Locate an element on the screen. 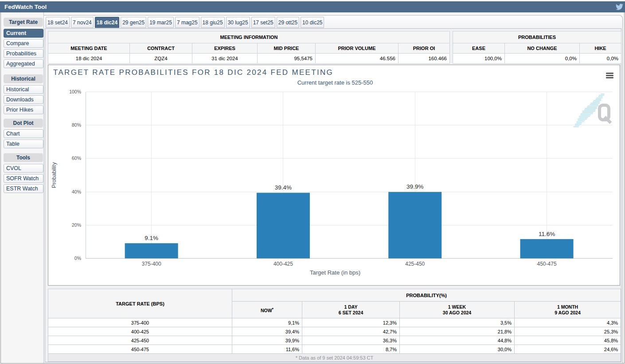 This screenshot has width=625, height=364. col-header-prior-oi: PRIOR OI is located at coordinates (424, 49).